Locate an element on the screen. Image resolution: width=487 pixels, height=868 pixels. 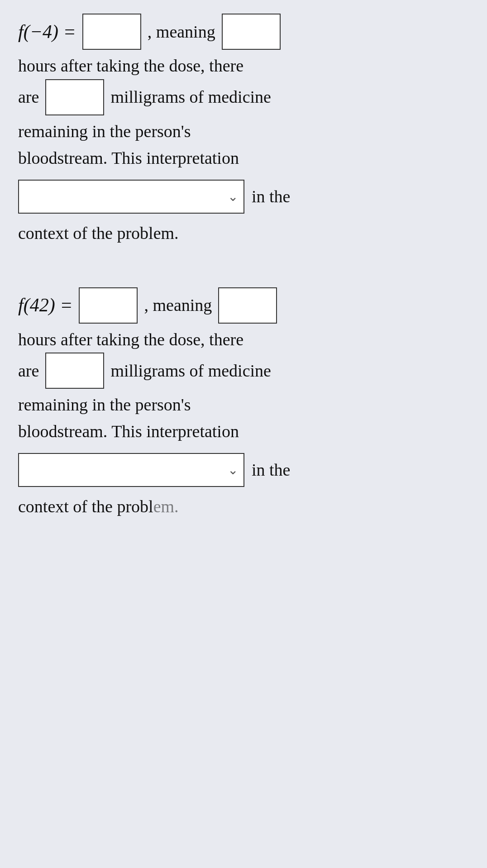
are-label-1: are is located at coordinates (29, 97).